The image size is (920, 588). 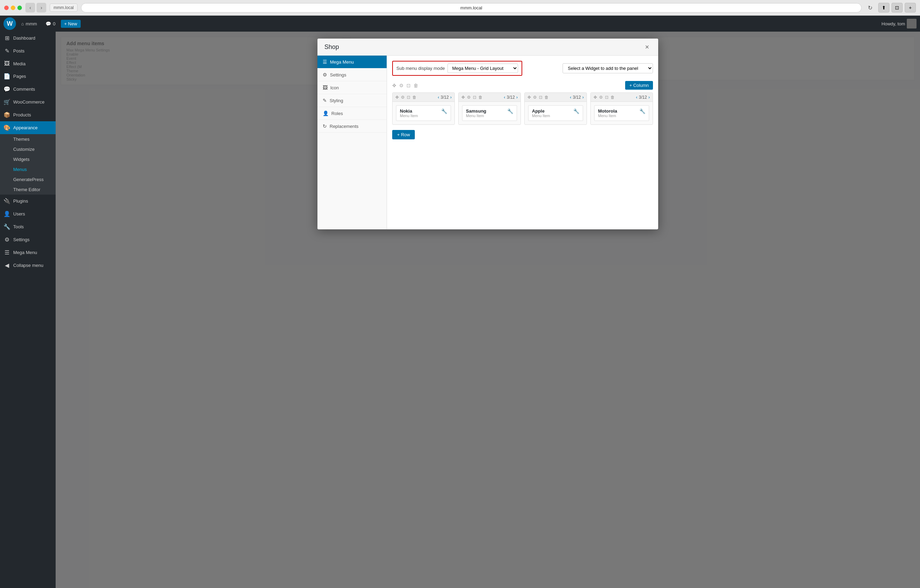 I want to click on admin-bar-new-button: + New, so click(x=71, y=24).